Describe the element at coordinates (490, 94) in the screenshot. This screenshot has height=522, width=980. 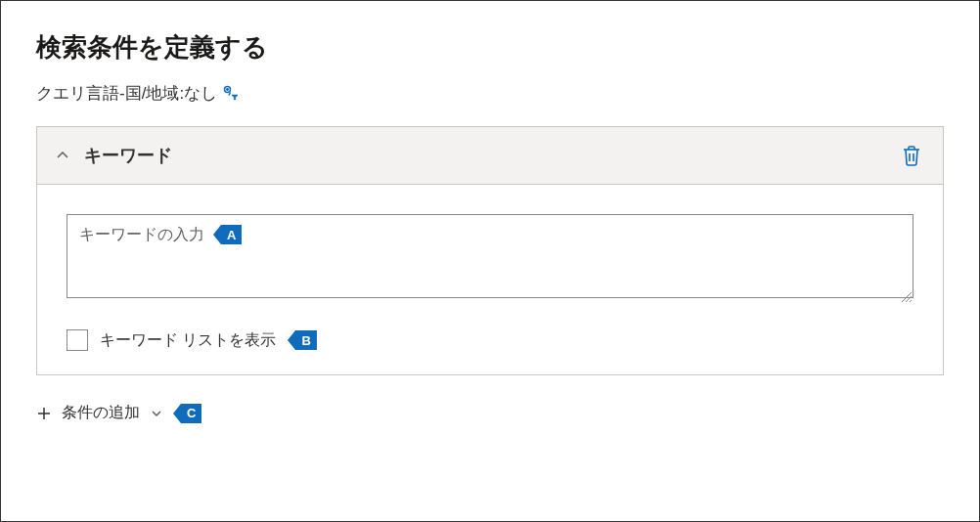
I see `query-language-row: クエリ言語-国/地域:なし` at that location.